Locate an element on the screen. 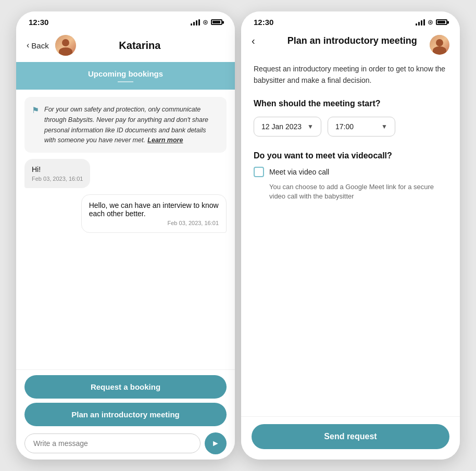 The height and width of the screenshot is (471, 476). flag-icon: ⚑ is located at coordinates (35, 110).